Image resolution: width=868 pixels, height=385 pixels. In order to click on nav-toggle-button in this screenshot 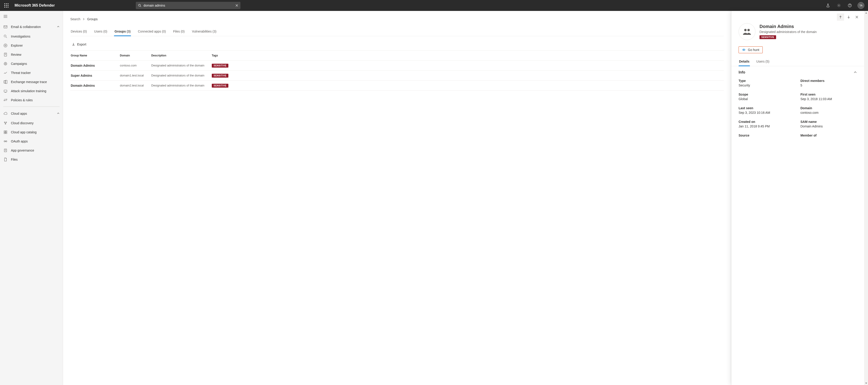, I will do `click(31, 16)`.